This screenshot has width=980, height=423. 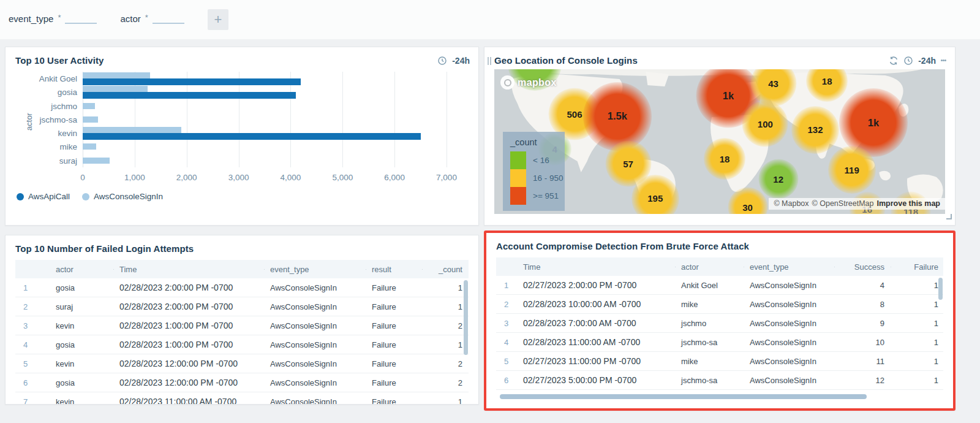 I want to click on cell-success: 9, so click(x=862, y=324).